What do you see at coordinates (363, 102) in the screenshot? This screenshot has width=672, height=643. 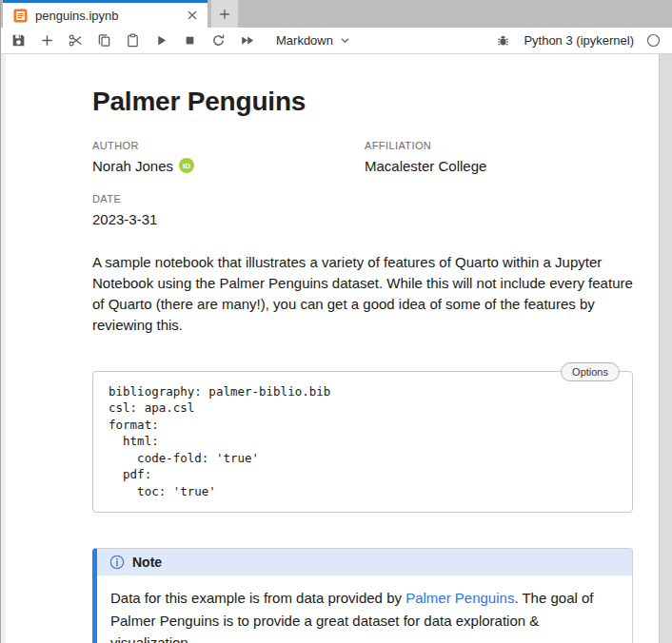 I see `page-title: Palmer Penguins` at bounding box center [363, 102].